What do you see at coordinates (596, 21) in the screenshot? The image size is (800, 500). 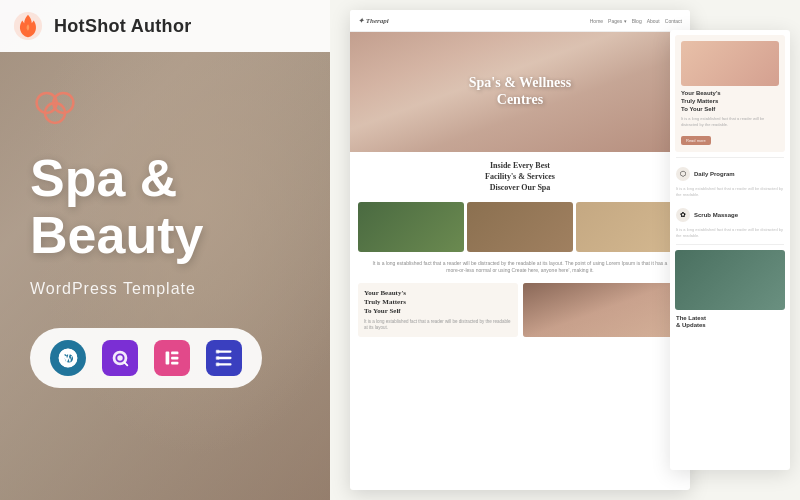 I see `nav-link-home: Home` at bounding box center [596, 21].